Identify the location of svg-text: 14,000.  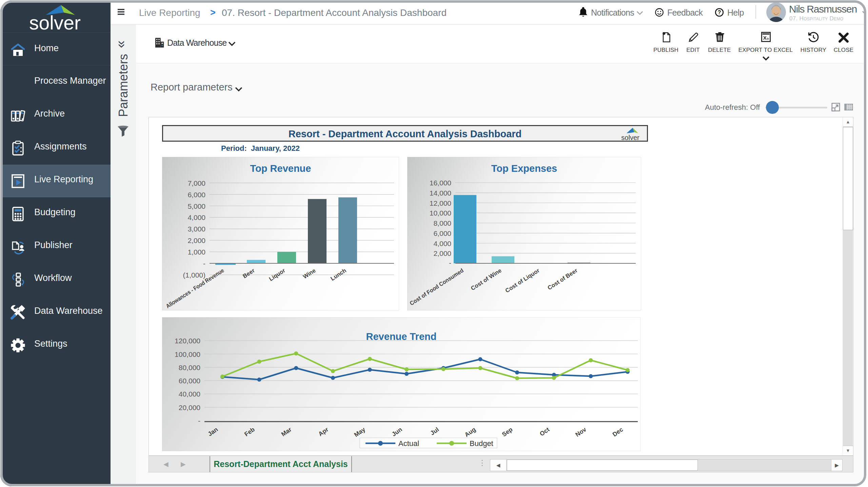
(440, 193).